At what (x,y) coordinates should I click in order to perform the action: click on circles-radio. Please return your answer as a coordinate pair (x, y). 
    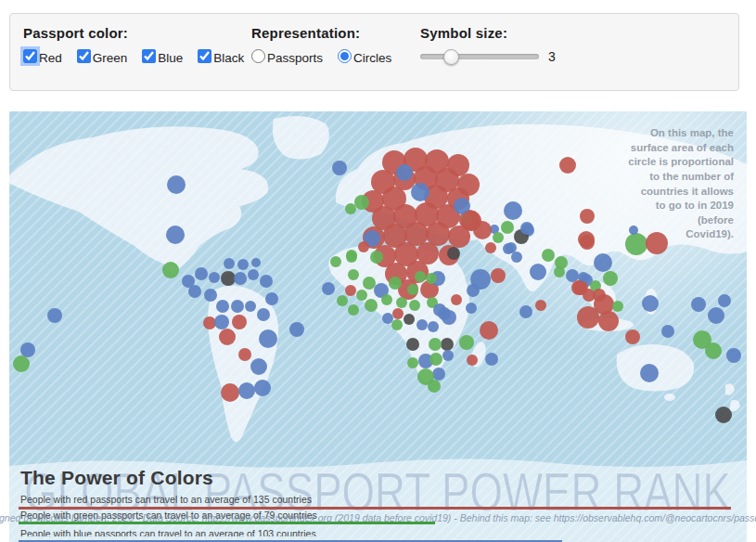
    Looking at the image, I should click on (345, 56).